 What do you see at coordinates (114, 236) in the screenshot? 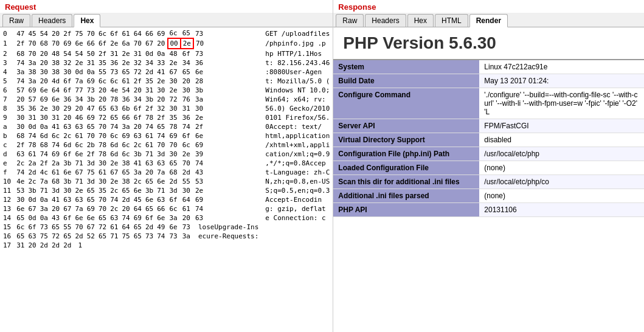
I see `hex-byte: 71` at bounding box center [114, 236].